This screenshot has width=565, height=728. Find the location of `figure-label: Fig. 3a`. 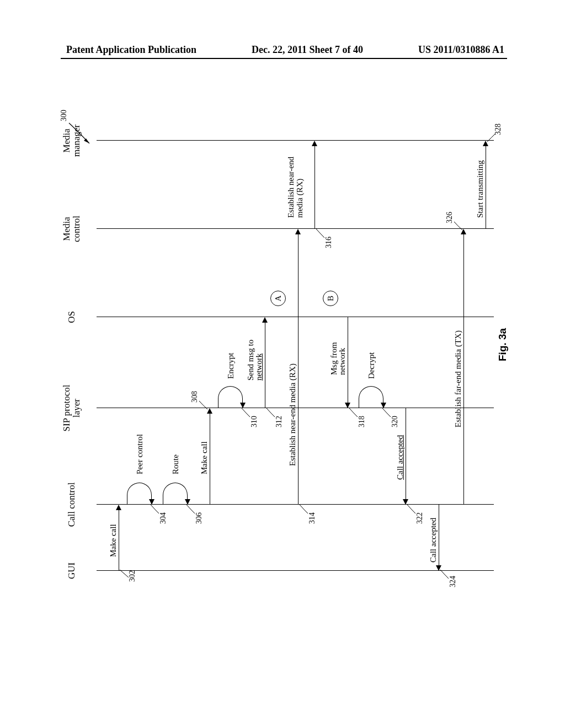

figure-label: Fig. 3a is located at coordinates (503, 345).